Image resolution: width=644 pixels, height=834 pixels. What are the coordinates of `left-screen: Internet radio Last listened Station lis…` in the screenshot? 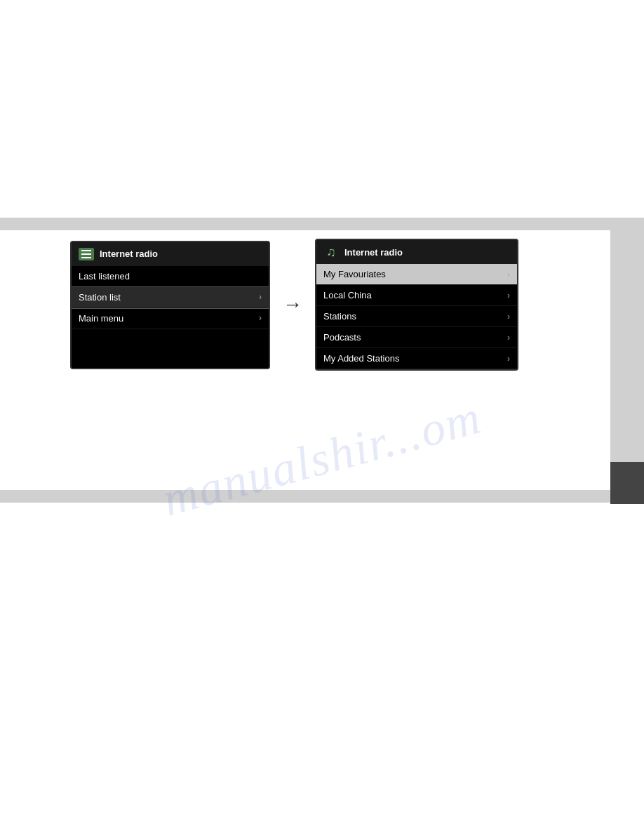 It's located at (170, 305).